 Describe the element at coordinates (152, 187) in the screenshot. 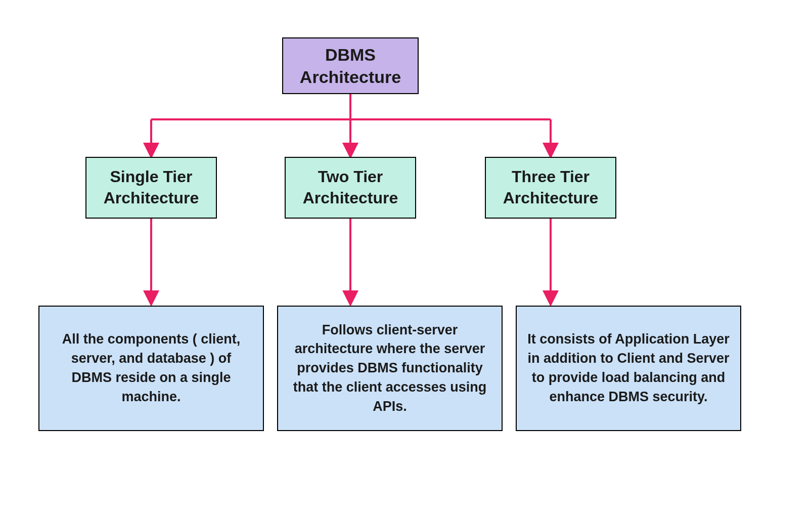

I see `tier-node-label: Single Tier Architecture` at that location.